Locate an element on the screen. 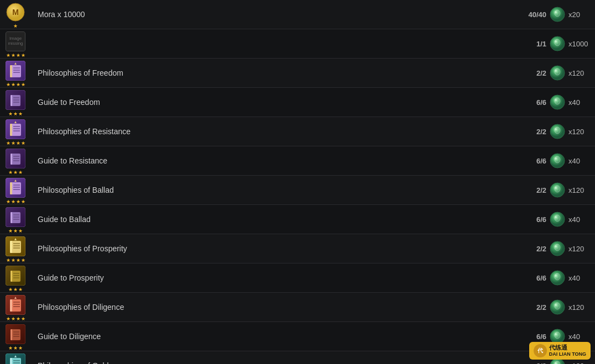 This screenshot has height=364, width=595. row-guide-prosperity: ★★★ Guide to Prosperity 6/6 x40 is located at coordinates (298, 278).